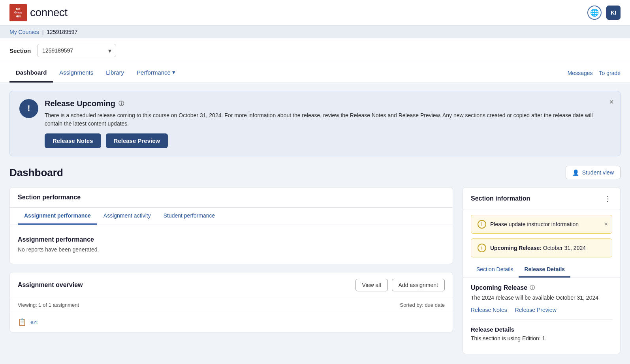 The height and width of the screenshot is (364, 630). Describe the element at coordinates (423, 305) in the screenshot. I see `sorted-by-text: Sorted by: due date` at that location.